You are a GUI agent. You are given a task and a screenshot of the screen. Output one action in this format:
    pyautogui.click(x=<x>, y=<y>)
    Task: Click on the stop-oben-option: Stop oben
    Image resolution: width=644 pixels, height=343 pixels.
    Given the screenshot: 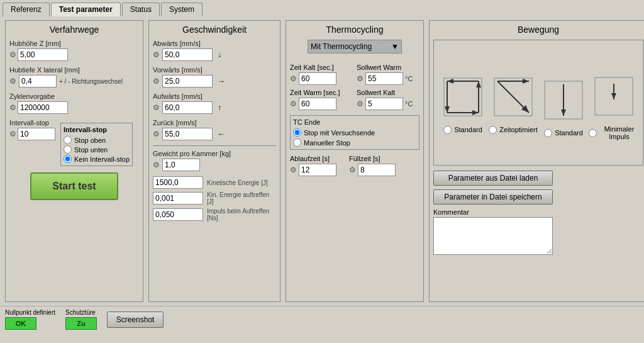 What is the action you would take?
    pyautogui.click(x=97, y=140)
    